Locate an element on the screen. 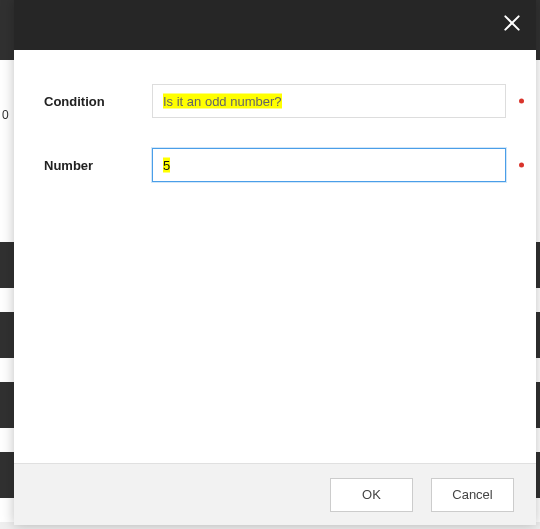  dialog-footer: OK Cancel is located at coordinates (275, 494).